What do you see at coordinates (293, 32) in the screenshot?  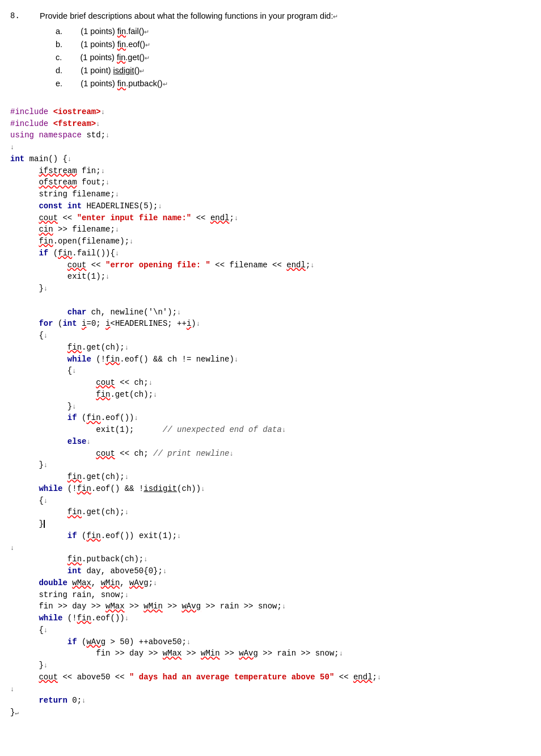 I see `sub-item-a: a. (1 points) fin.fail()↵` at bounding box center [293, 32].